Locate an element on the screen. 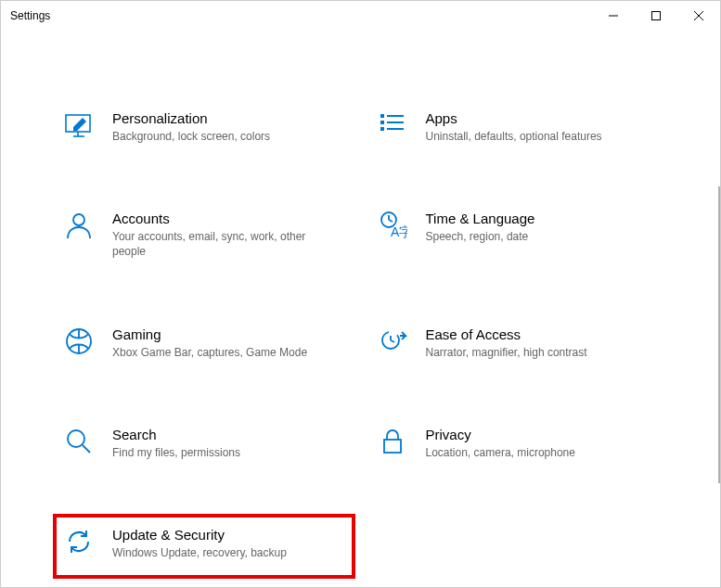 The image size is (721, 588). category-search: SearchFind my files, permissions is located at coordinates (204, 443).